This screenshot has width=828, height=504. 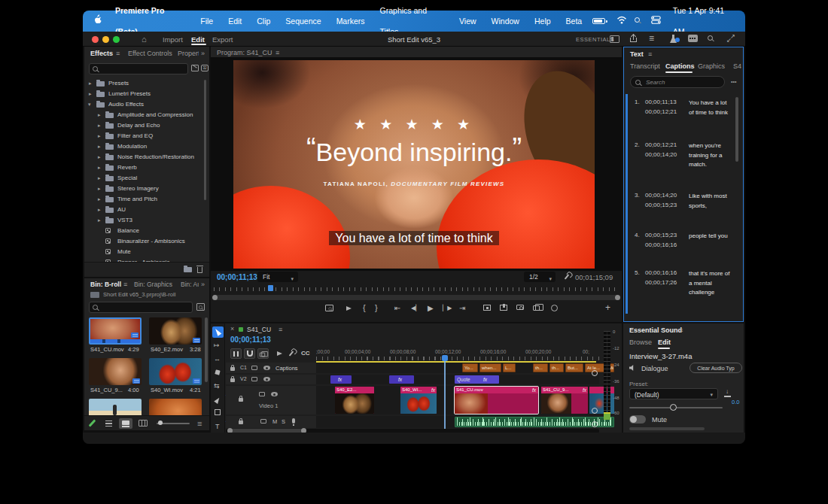 What do you see at coordinates (144, 94) in the screenshot?
I see `tree-item-lumetri-presets: ▸Lumetri Presets` at bounding box center [144, 94].